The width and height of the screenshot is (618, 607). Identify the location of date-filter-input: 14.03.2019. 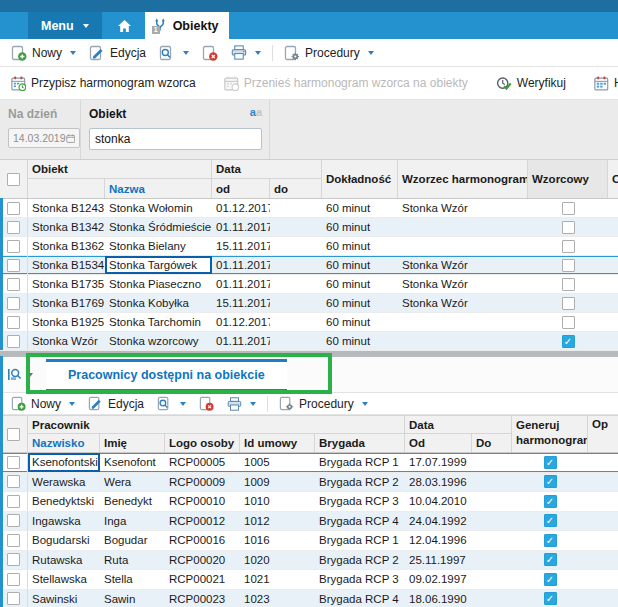
(44, 138).